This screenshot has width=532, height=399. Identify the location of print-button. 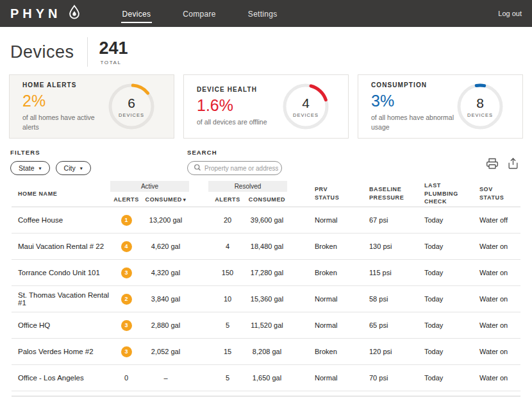
(492, 165).